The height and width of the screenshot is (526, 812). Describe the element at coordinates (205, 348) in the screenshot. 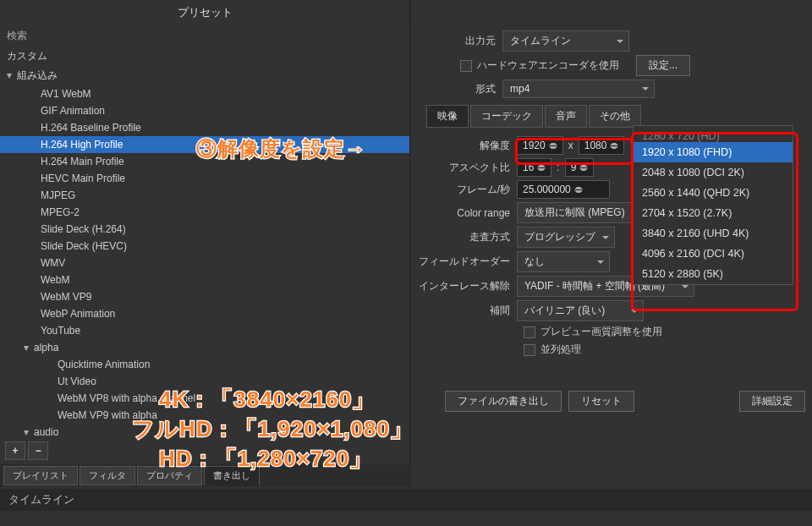

I see `tree-group-alpha: ▾alpha` at that location.